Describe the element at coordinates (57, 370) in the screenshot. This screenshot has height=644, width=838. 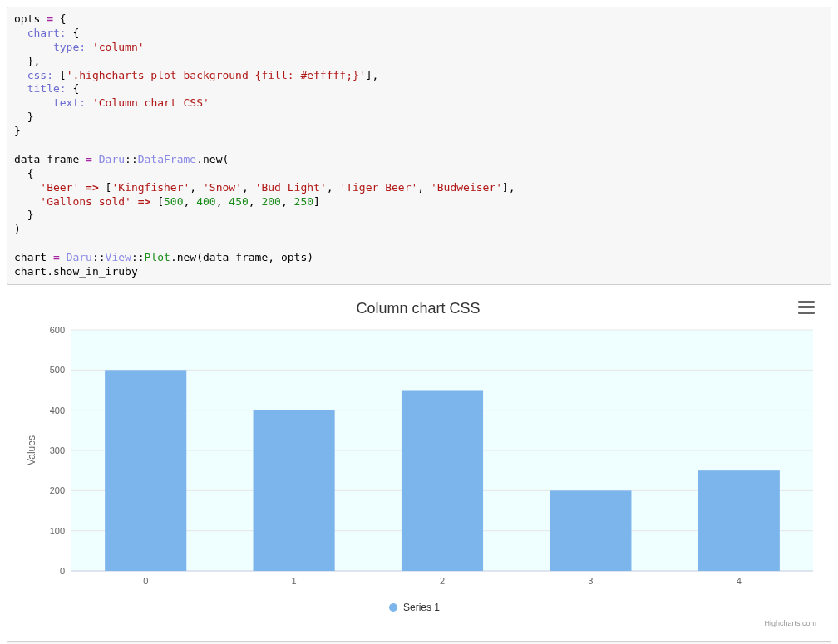
I see `y-tick-label: 500` at that location.